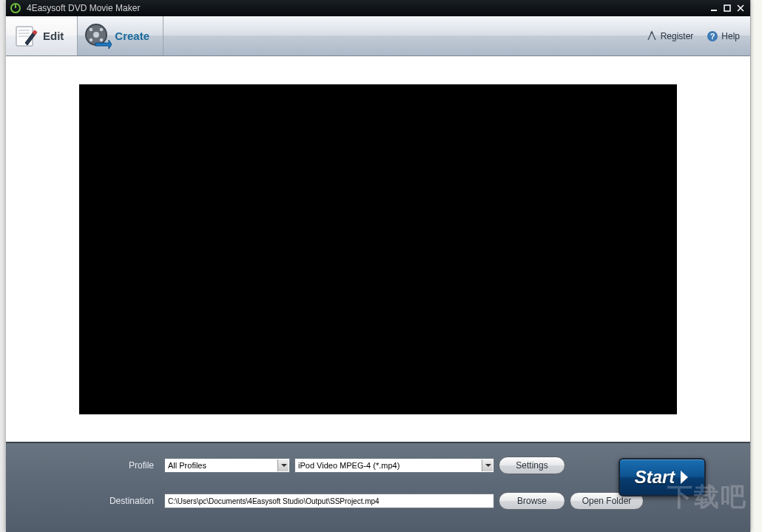 The height and width of the screenshot is (532, 762). I want to click on close-button, so click(741, 8).